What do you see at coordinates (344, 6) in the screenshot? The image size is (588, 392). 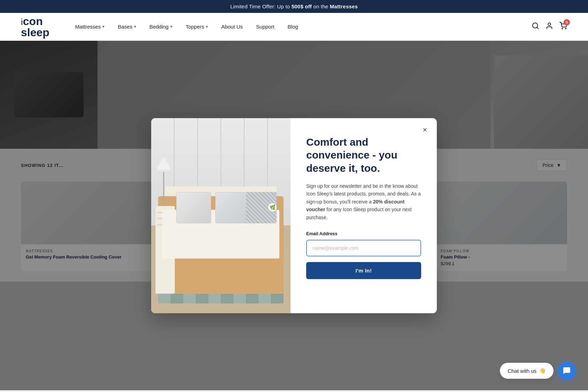 I see `banner-highlight: Mattresses` at bounding box center [344, 6].